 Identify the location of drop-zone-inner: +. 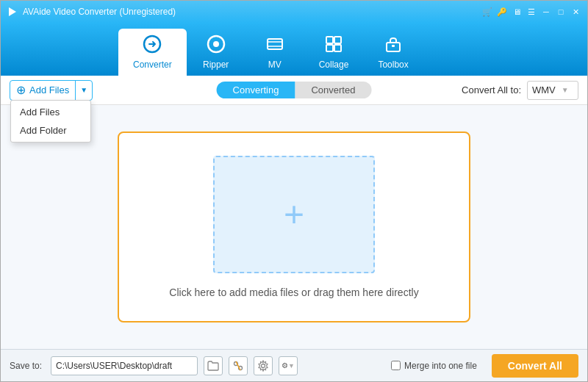
(294, 215).